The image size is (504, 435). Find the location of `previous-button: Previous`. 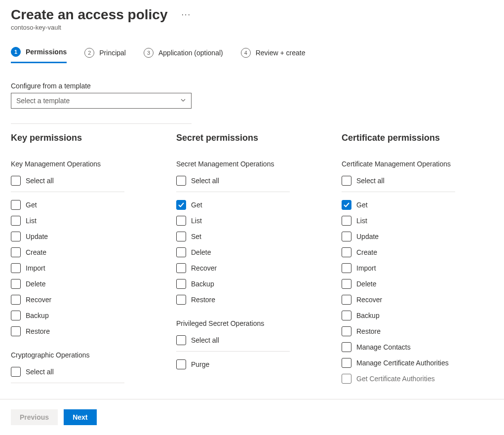

previous-button: Previous is located at coordinates (35, 417).